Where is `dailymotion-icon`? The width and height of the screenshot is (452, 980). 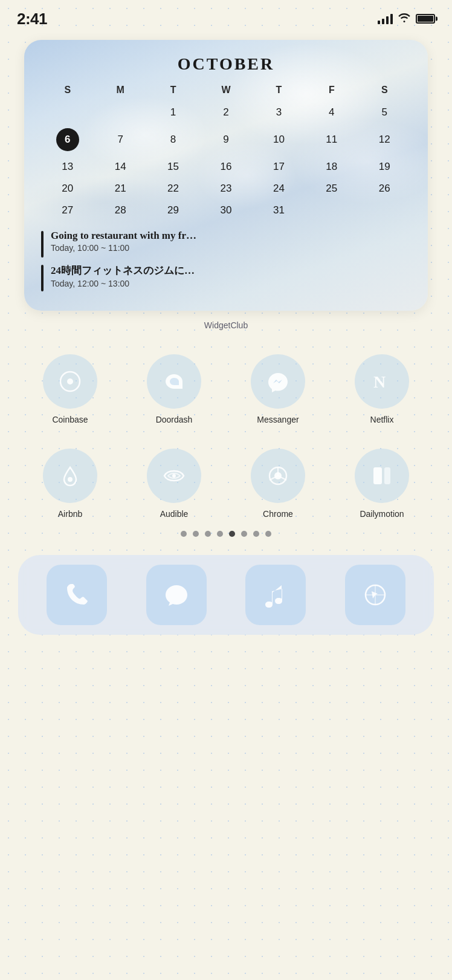 dailymotion-icon is located at coordinates (382, 476).